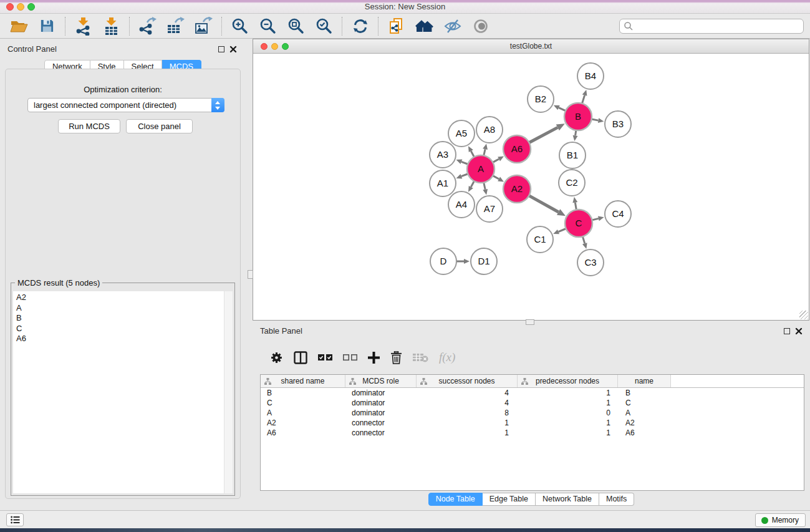 Image resolution: width=810 pixels, height=532 pixels. What do you see at coordinates (325, 357) in the screenshot?
I see `select-all-icon` at bounding box center [325, 357].